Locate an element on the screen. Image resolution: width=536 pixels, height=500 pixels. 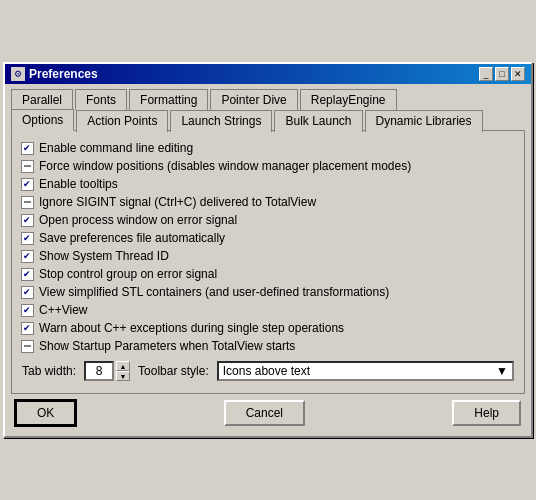
option-item-4: Open process window on error signal is located at coordinates (268, 220).